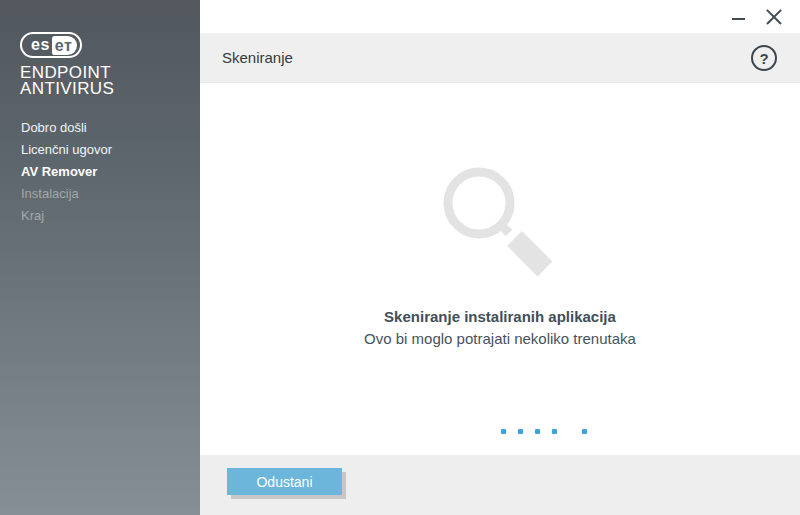 The image size is (800, 515). Describe the element at coordinates (284, 482) in the screenshot. I see `cancel-button: Odustani` at that location.